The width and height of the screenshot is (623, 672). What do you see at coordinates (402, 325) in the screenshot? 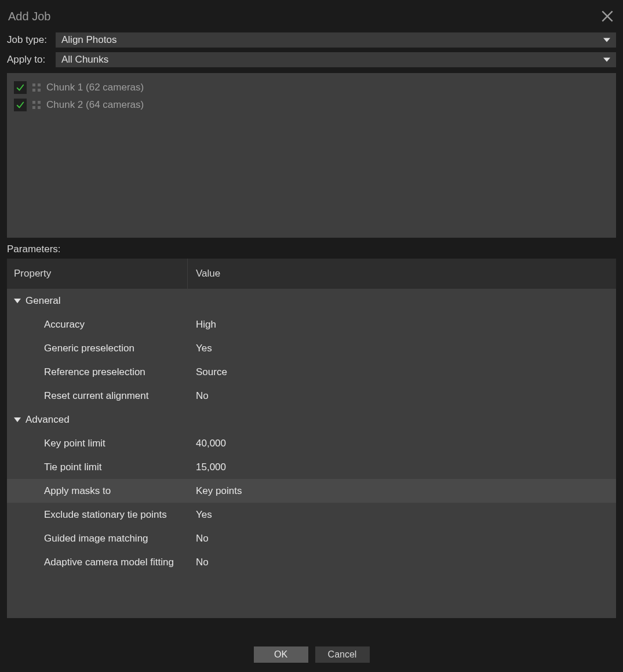
I see `property-value: High` at bounding box center [402, 325].